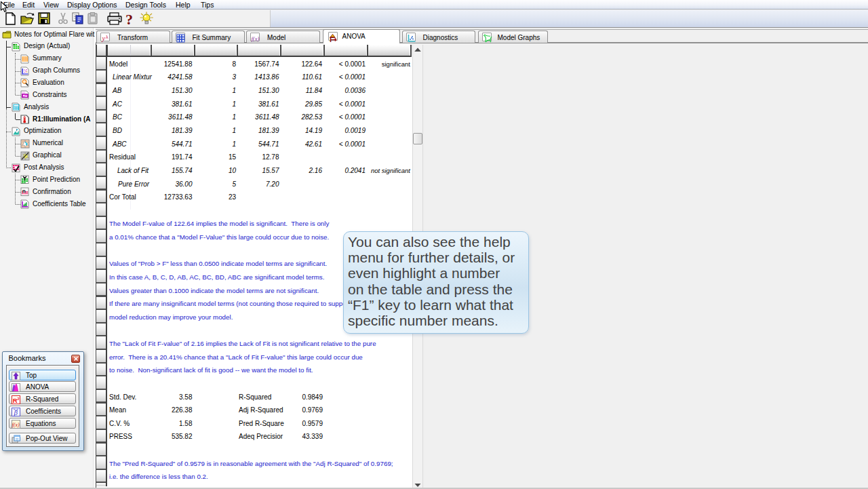  What do you see at coordinates (19, 399) in the screenshot?
I see `svg-text: 2` at bounding box center [19, 399].